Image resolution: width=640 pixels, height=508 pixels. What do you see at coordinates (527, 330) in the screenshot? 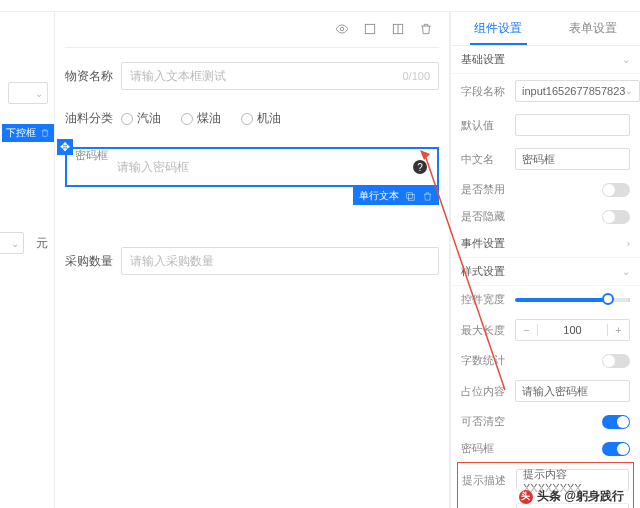
I see `minus-button: −` at bounding box center [527, 330].